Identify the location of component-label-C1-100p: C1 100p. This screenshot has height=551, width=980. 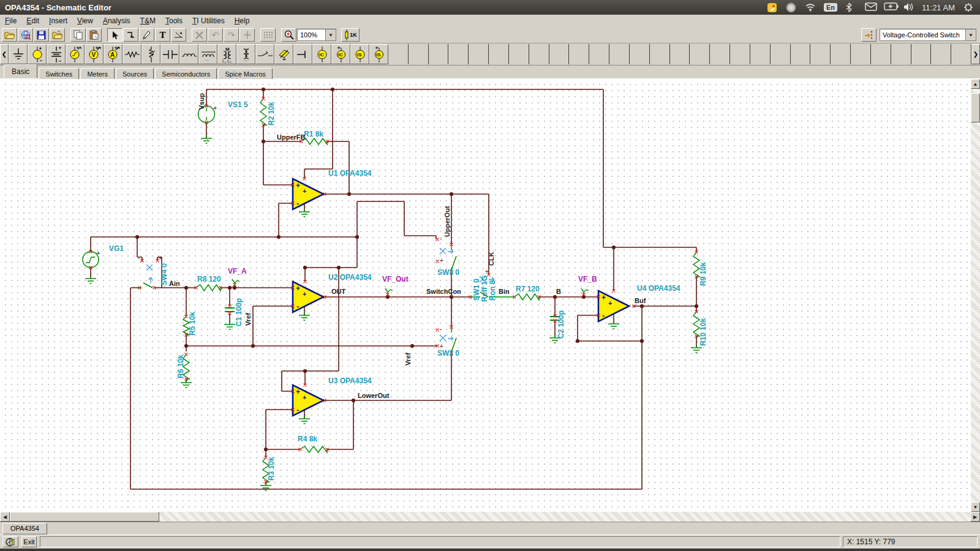
(239, 312).